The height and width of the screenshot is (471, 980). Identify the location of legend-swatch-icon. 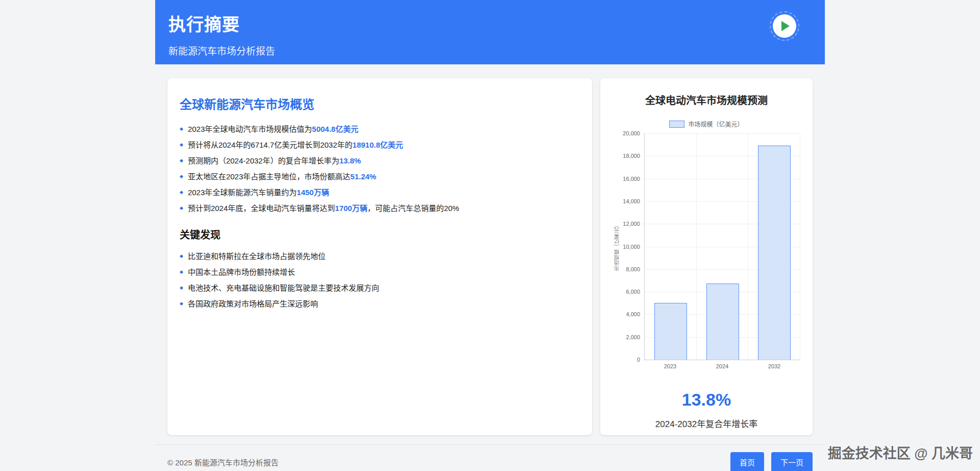
(677, 124).